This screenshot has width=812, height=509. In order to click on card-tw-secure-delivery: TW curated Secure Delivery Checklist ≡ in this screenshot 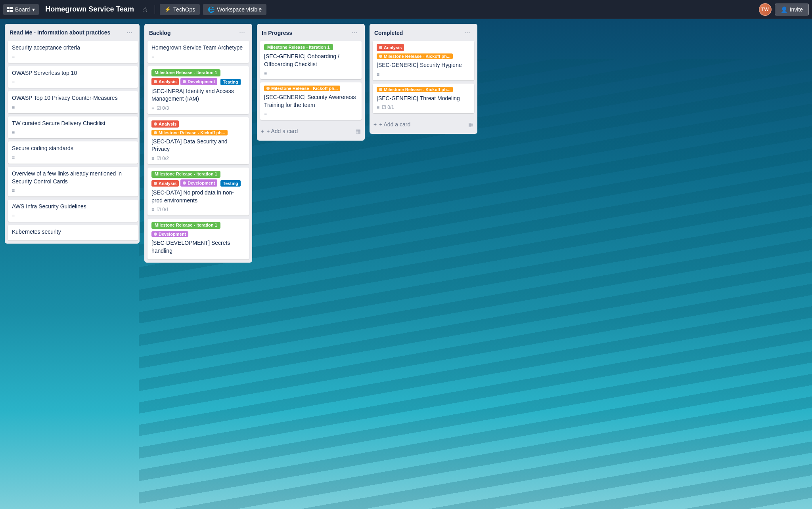, I will do `click(73, 128)`.